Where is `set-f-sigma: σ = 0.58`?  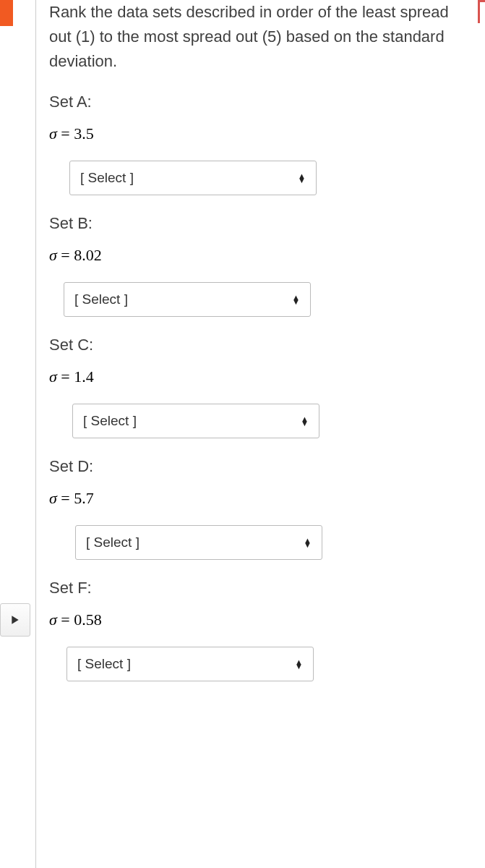
set-f-sigma: σ = 0.58 is located at coordinates (253, 620).